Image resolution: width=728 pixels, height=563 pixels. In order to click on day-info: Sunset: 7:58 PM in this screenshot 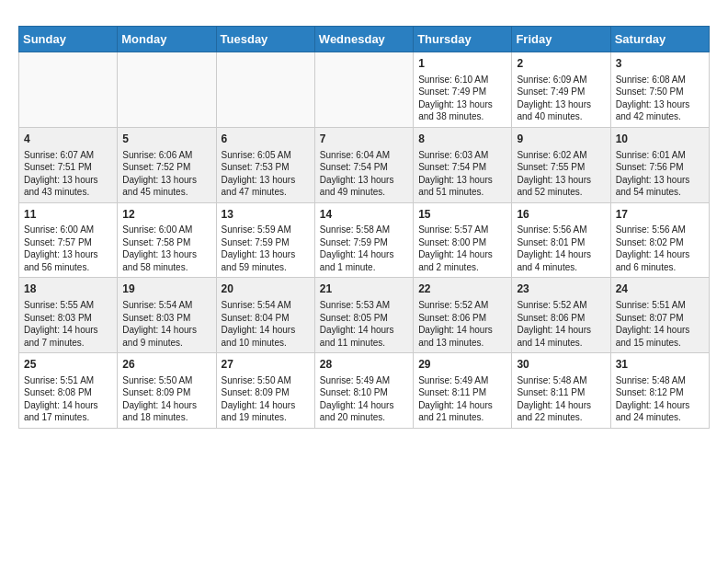, I will do `click(166, 243)`.